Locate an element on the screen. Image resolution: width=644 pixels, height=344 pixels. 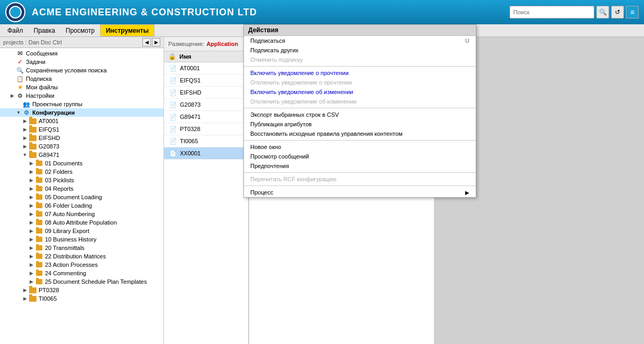
tree-label: 08 Auto Attribute Population is located at coordinates (81, 222).